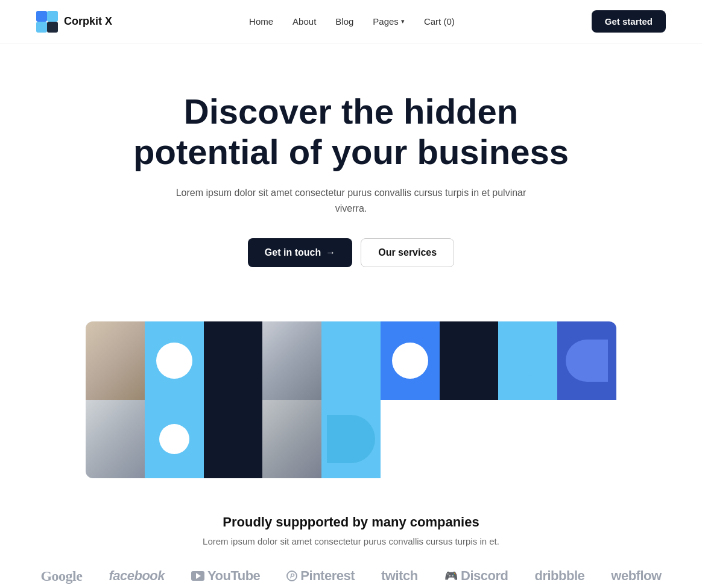 The width and height of the screenshot is (702, 588). I want to click on brand-twitch: twitch, so click(399, 576).